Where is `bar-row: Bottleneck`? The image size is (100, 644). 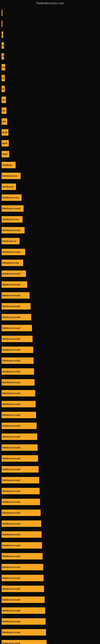 bar-row: Bottleneck is located at coordinates (51, 187).